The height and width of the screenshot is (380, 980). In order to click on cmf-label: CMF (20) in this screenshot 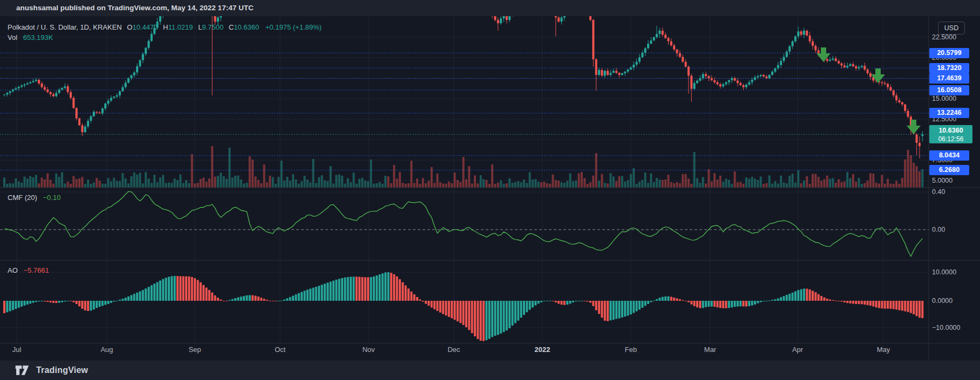, I will do `click(23, 197)`.